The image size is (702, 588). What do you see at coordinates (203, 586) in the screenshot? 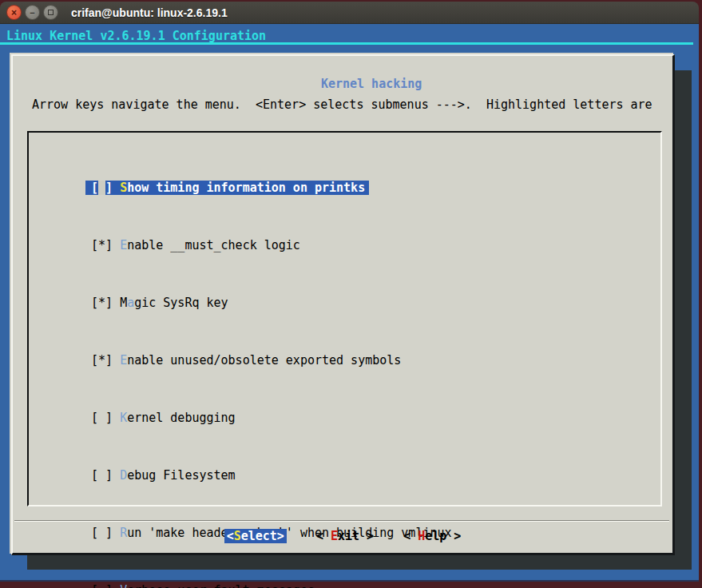
I see `menu-item-verbose-fault: [ ] Verbose user fault messages` at bounding box center [203, 586].